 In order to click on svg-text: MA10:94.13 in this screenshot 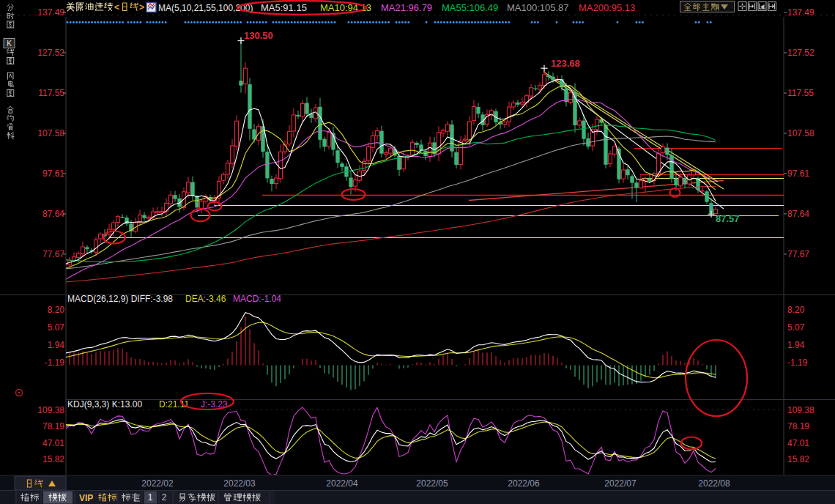, I will do `click(346, 7)`.